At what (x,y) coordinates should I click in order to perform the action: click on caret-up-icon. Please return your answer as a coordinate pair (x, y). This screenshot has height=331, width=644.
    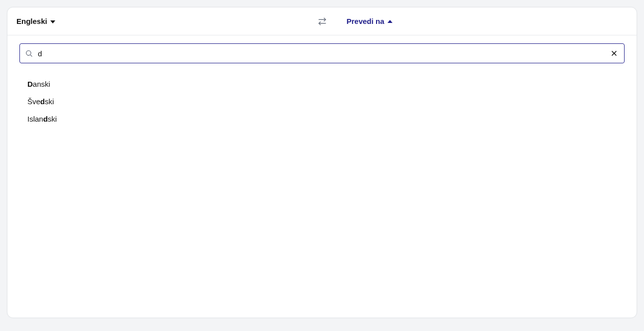
    Looking at the image, I should click on (390, 21).